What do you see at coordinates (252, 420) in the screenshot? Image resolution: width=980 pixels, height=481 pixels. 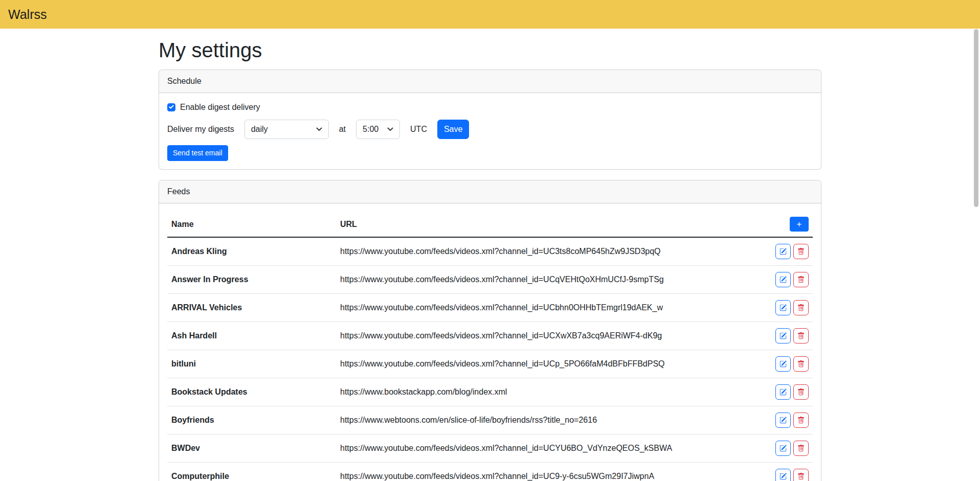 I see `feed-name-cell: Boyfriends` at bounding box center [252, 420].